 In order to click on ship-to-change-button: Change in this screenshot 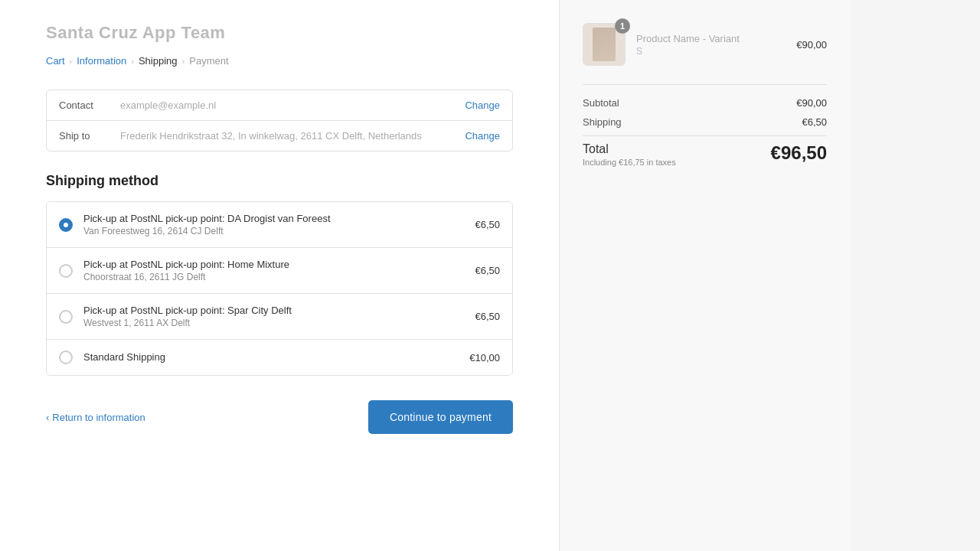, I will do `click(482, 136)`.